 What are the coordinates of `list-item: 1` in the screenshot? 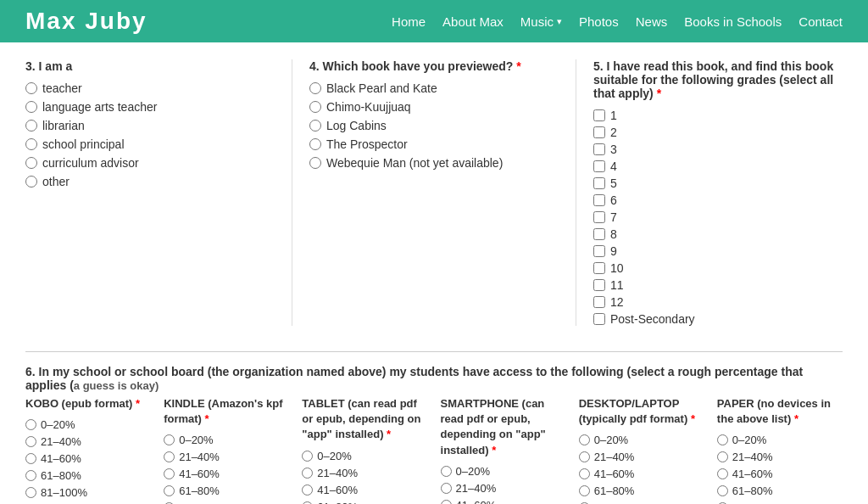 It's located at (718, 115).